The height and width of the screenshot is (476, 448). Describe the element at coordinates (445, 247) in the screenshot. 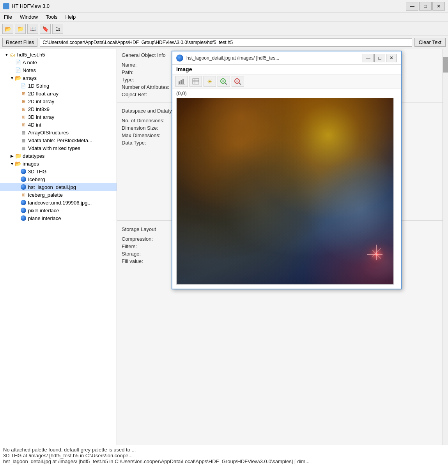

I see `right-scrollbar` at that location.